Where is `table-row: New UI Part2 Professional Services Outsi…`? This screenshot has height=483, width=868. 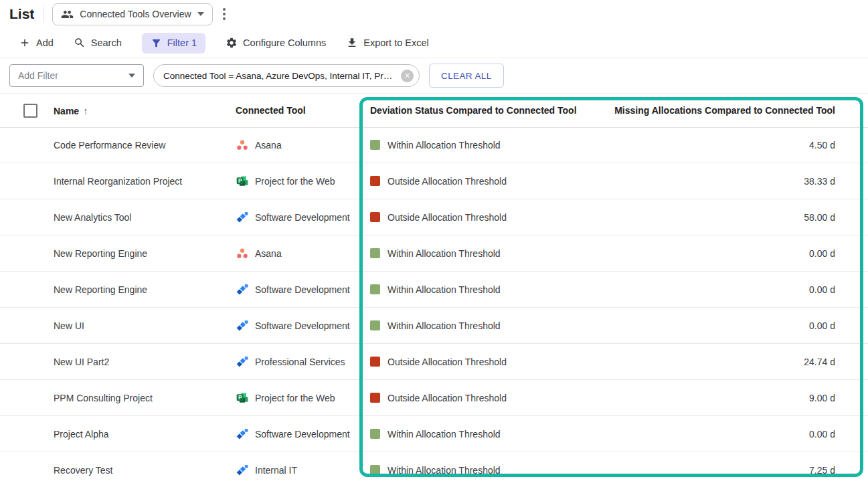 table-row: New UI Part2 Professional Services Outsi… is located at coordinates (434, 362).